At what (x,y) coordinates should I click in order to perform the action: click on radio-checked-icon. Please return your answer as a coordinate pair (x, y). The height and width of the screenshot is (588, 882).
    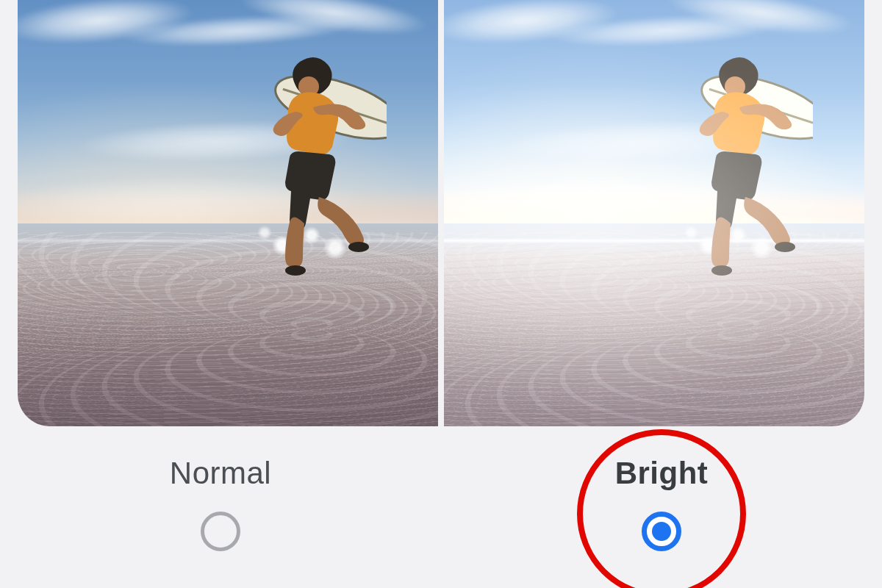
    Looking at the image, I should click on (662, 531).